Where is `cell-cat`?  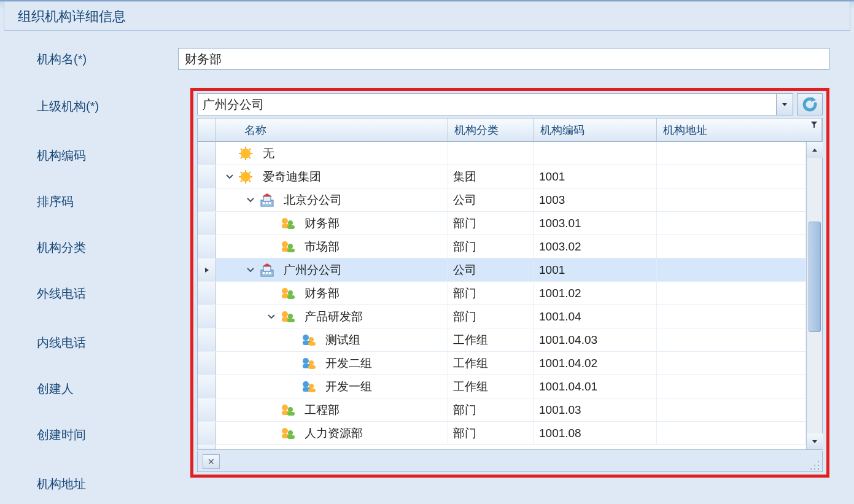
cell-cat is located at coordinates (491, 153).